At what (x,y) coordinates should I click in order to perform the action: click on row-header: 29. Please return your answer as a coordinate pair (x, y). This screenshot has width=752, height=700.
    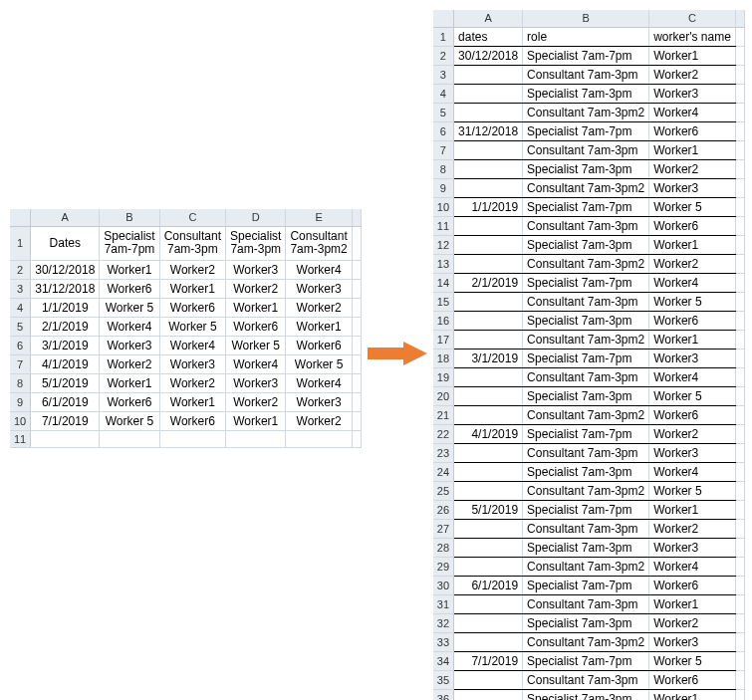
    Looking at the image, I should click on (444, 566).